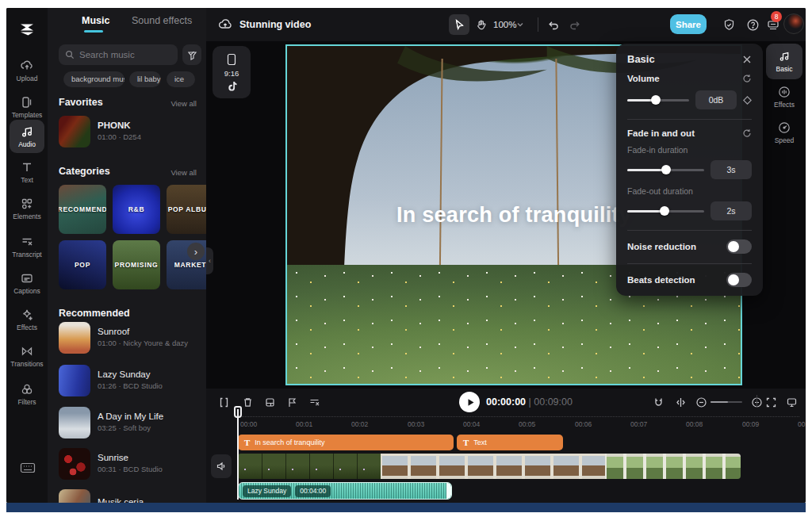 The image size is (812, 517). I want to click on text-clip: T In search of tranquility, so click(346, 442).